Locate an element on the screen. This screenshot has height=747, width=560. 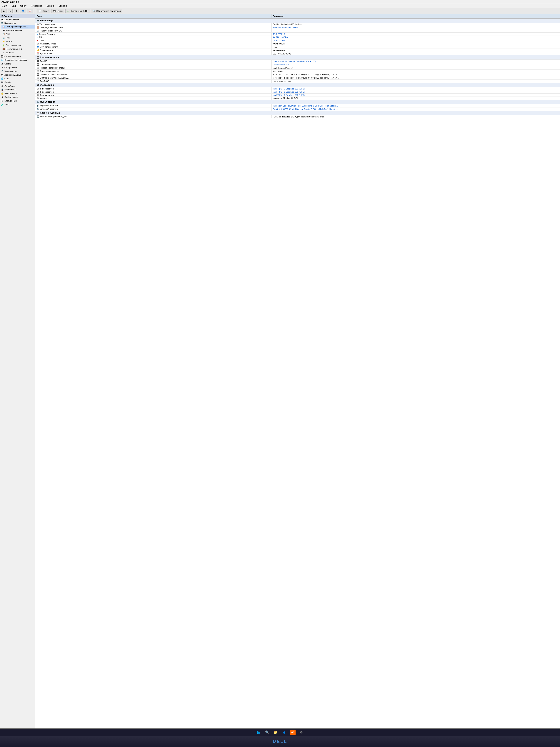
taskbar-aida64-btn: 64 is located at coordinates (293, 732).